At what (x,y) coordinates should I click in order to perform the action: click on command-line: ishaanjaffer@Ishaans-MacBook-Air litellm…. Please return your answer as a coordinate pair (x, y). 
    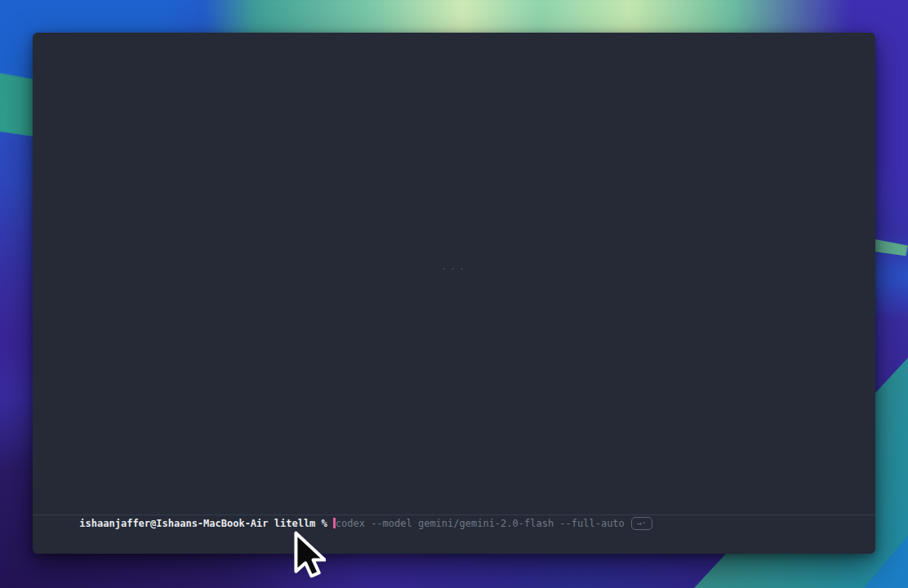
    Looking at the image, I should click on (456, 524).